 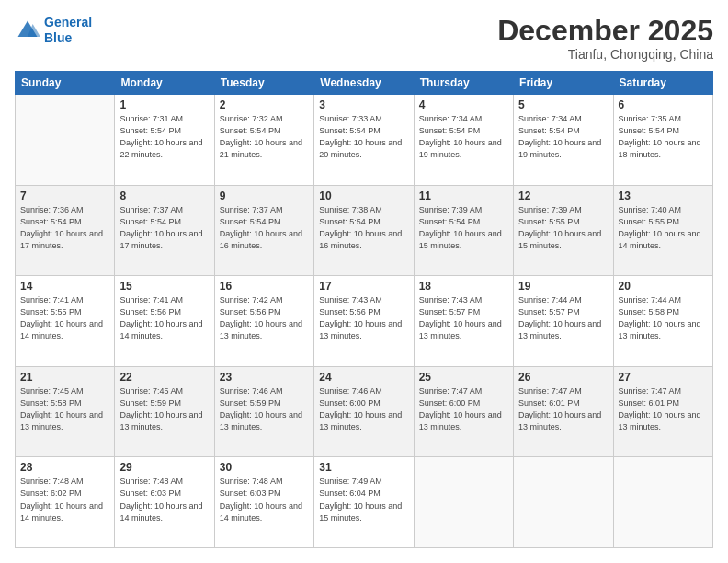 I want to click on calendar-day-cell: 9Sunrise: 7:37 AMSunset: 5:54 PMDaylight…, so click(x=264, y=230).